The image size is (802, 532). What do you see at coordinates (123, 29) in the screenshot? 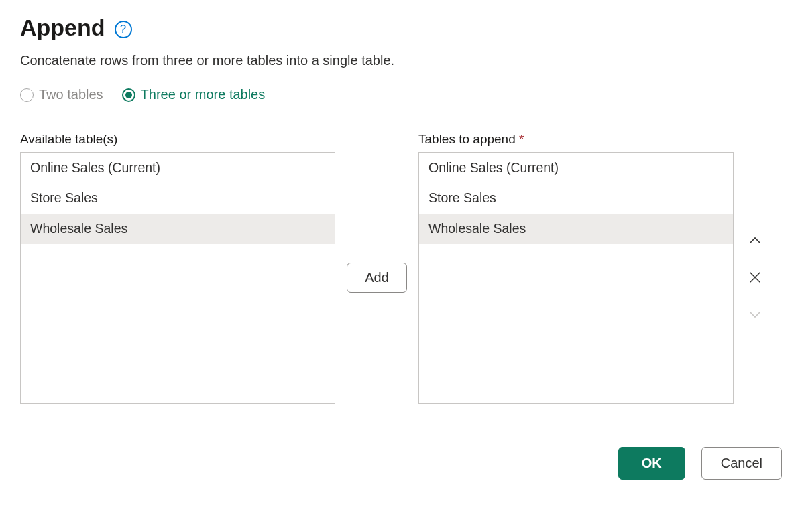
I see `help-icon: ?` at bounding box center [123, 29].